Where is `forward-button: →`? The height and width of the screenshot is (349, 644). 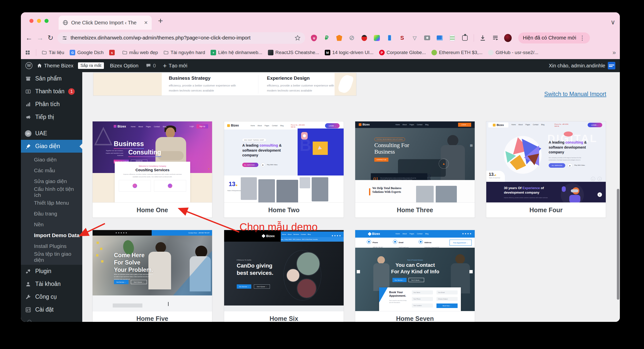 forward-button: → is located at coordinates (40, 38).